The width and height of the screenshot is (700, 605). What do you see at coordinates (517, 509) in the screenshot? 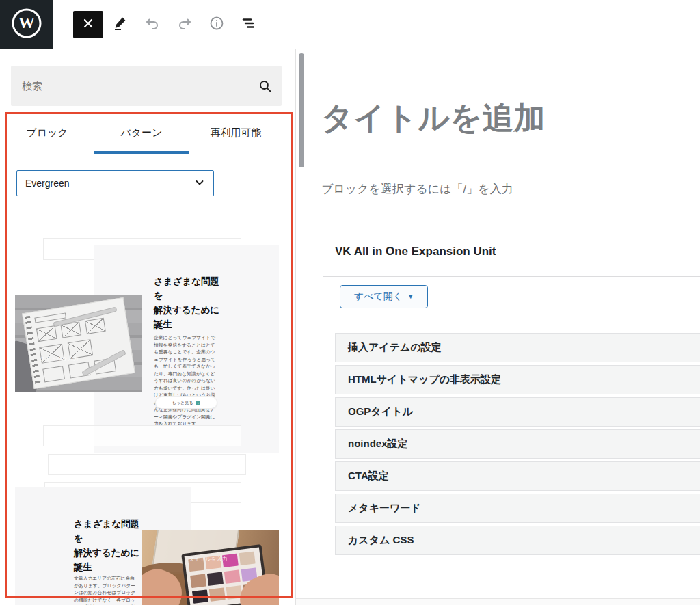
I see `accordion-item-meta-keywords: メタキーワード` at bounding box center [517, 509].